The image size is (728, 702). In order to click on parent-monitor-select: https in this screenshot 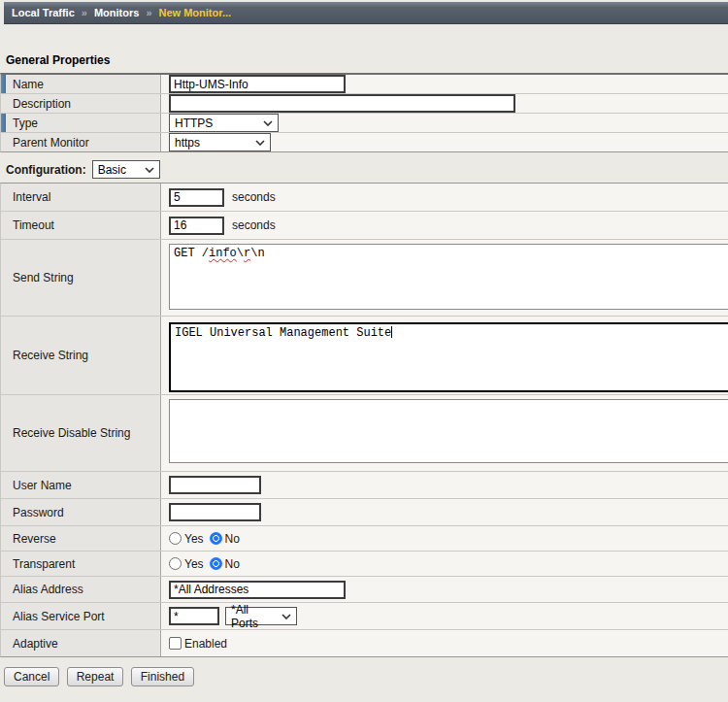, I will do `click(219, 142)`.